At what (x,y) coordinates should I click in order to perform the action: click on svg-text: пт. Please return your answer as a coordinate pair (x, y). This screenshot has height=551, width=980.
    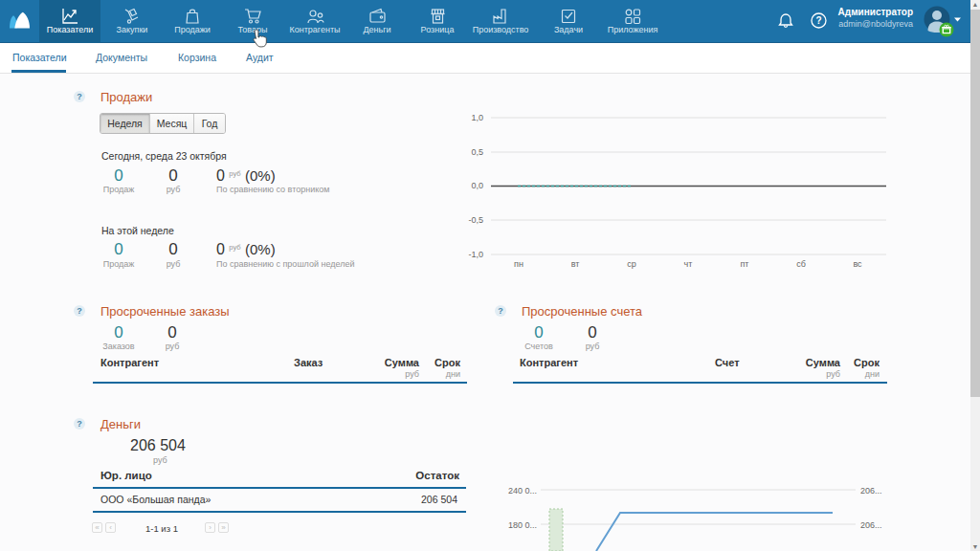
    Looking at the image, I should click on (745, 264).